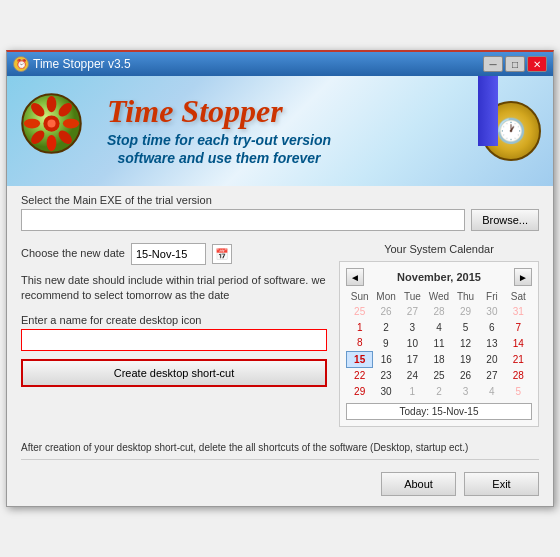 Image resolution: width=560 pixels, height=557 pixels. Describe the element at coordinates (515, 64) in the screenshot. I see `window-controls: ─ □ ✕` at that location.